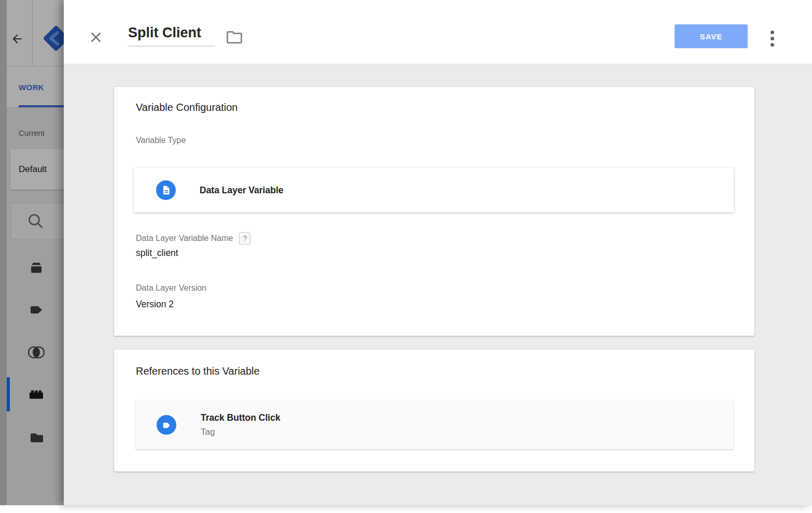  What do you see at coordinates (166, 425) in the screenshot?
I see `tag-icon` at bounding box center [166, 425].